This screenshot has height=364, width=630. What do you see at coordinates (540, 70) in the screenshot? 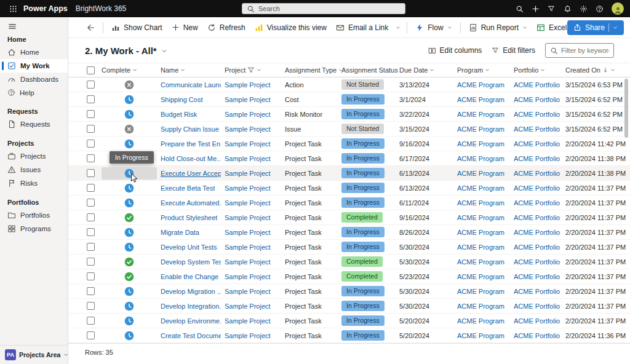
I see `column-header-portfolio: Portfolio` at bounding box center [540, 70].